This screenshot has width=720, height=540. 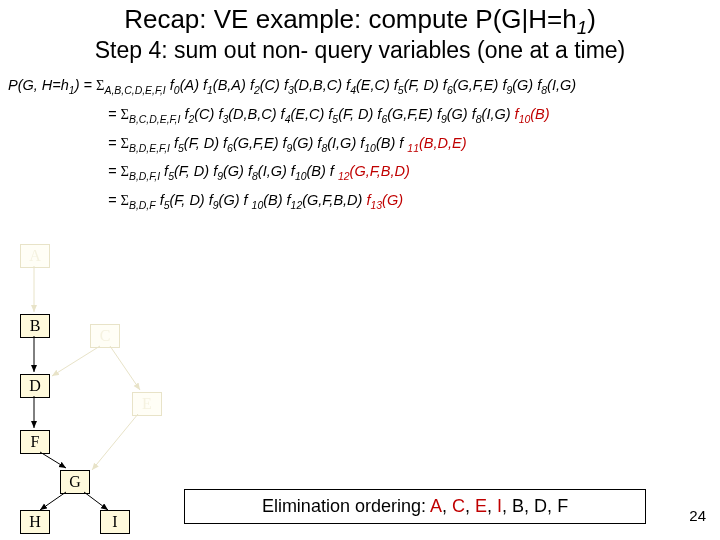 What do you see at coordinates (481, 506) in the screenshot?
I see `elim-E: E` at bounding box center [481, 506].